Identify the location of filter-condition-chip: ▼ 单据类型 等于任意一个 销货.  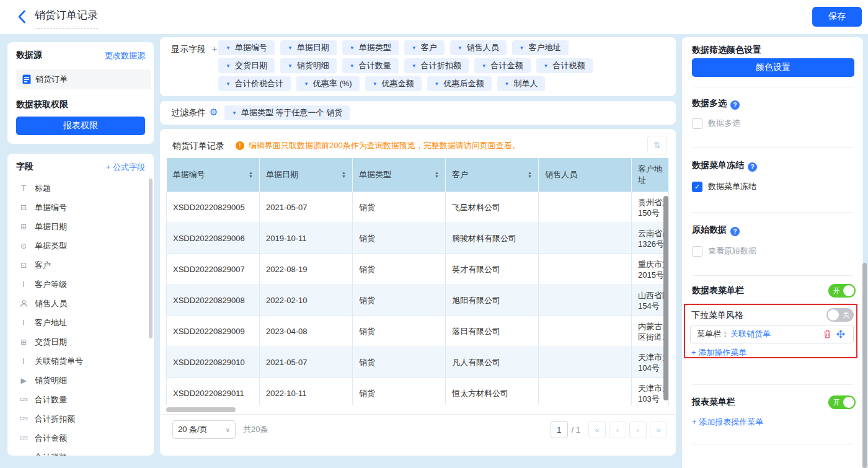
(287, 113).